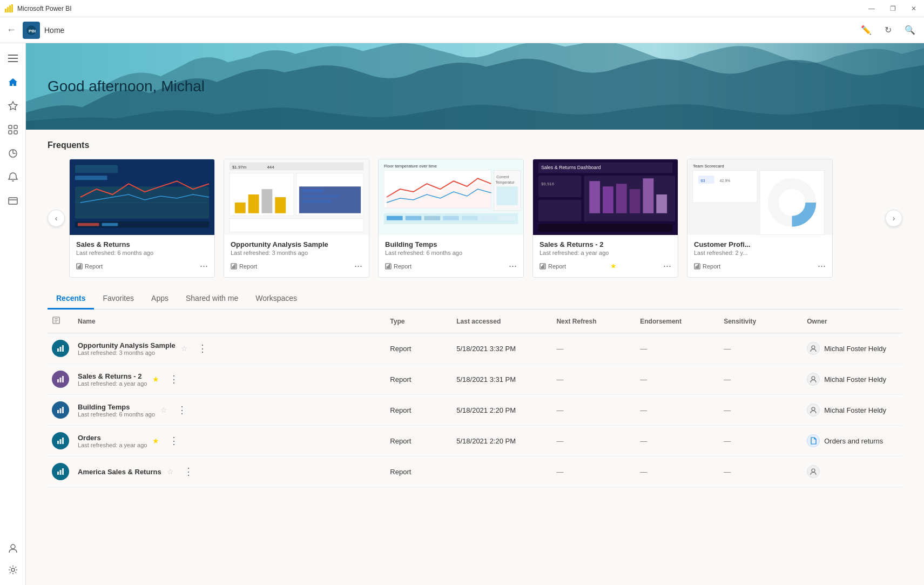  What do you see at coordinates (893, 9) in the screenshot?
I see `restore-button: ❐` at bounding box center [893, 9].